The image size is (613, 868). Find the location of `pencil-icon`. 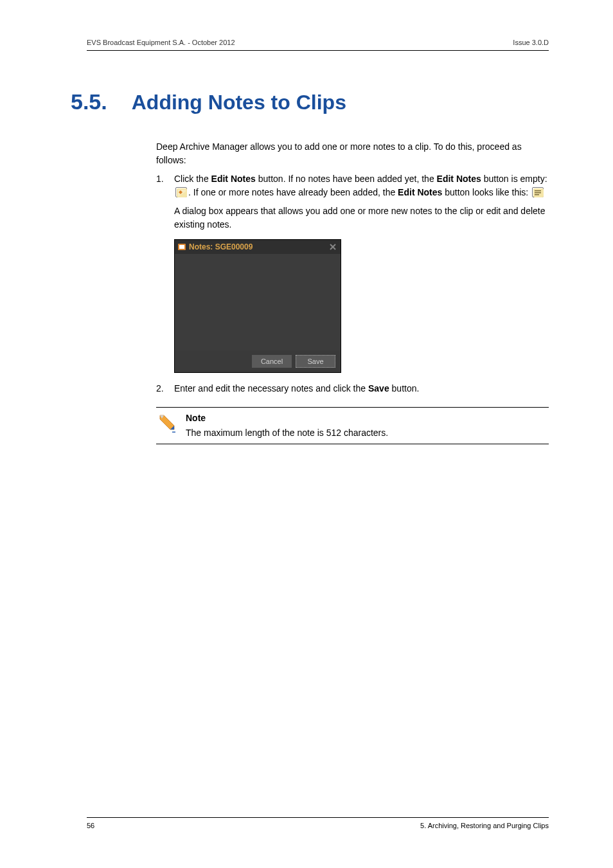

pencil-icon is located at coordinates (167, 424).